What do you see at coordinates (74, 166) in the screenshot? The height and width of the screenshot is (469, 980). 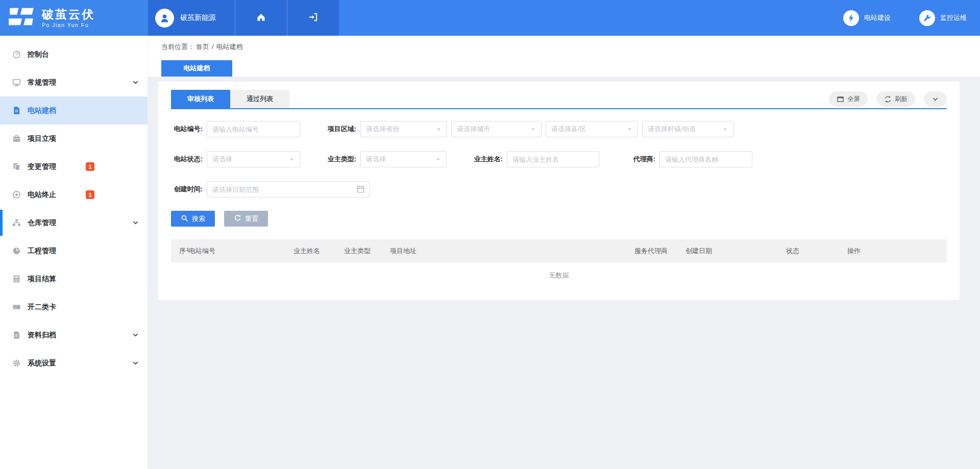 I see `sidebar-item-change-mgmt: 变更管理1` at bounding box center [74, 166].